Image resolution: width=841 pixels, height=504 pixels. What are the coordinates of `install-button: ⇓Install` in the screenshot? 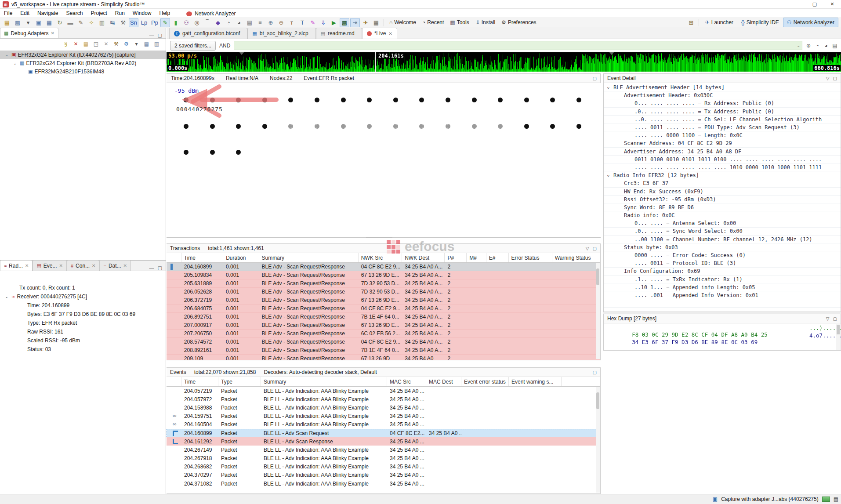 It's located at (485, 23).